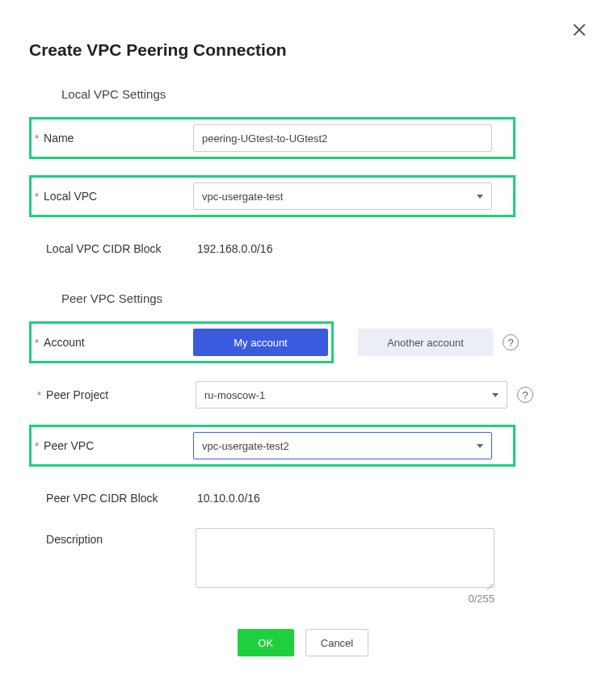 This screenshot has width=606, height=700. Describe the element at coordinates (334, 299) in the screenshot. I see `peer-section-title: Peer VPC Settings` at that location.